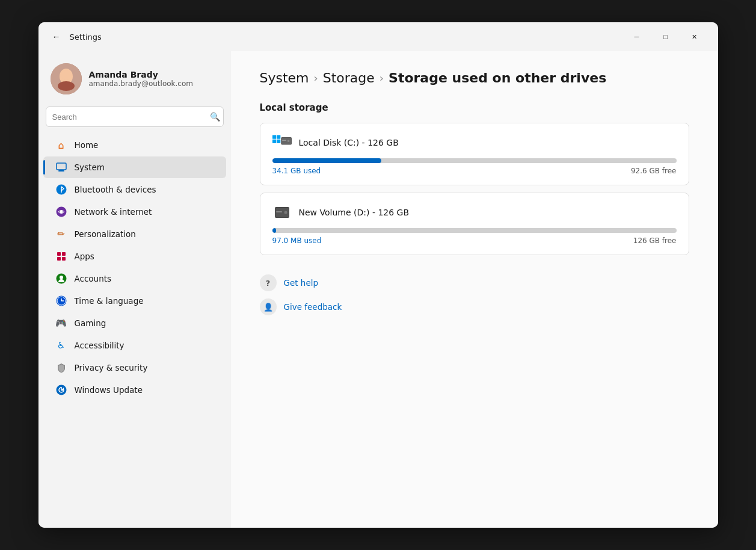 This screenshot has width=756, height=550. I want to click on avatar, so click(66, 79).